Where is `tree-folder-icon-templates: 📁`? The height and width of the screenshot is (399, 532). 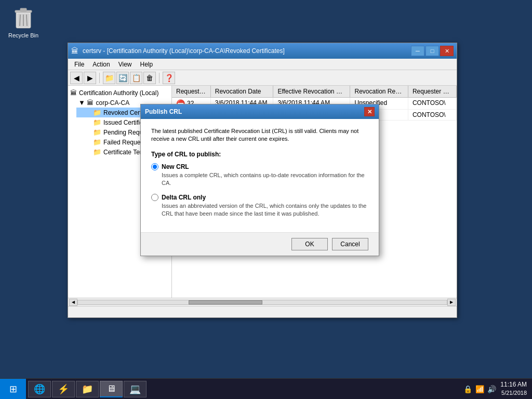
tree-folder-icon-templates: 📁 is located at coordinates (97, 152).